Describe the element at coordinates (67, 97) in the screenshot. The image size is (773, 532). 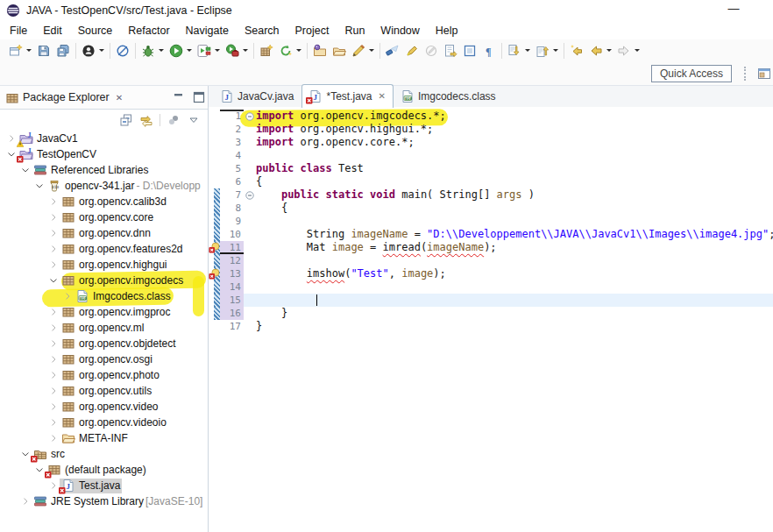
I see `view-title: Package Explorer` at that location.